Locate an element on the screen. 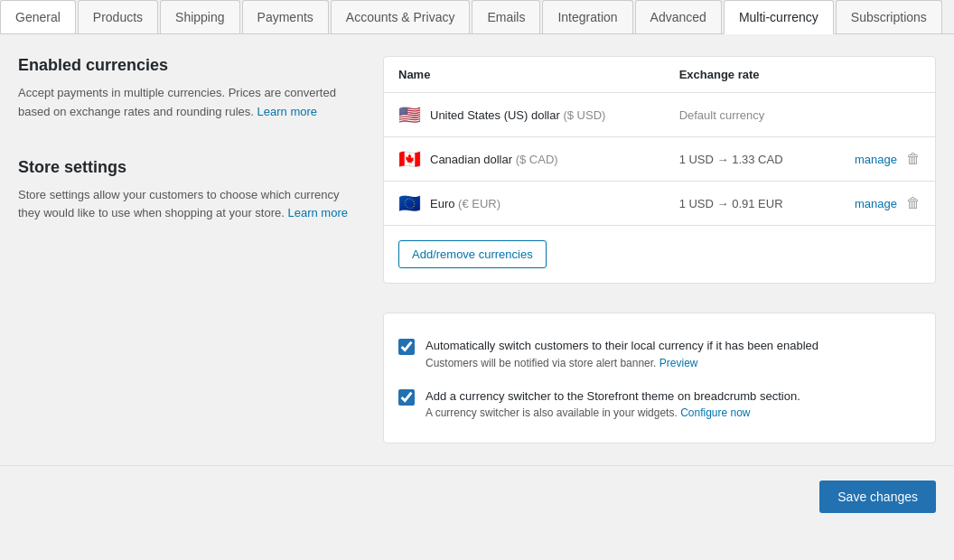 This screenshot has width=954, height=560. exchange-rate-cad: 1 USD → 1.33 CAD is located at coordinates (744, 159).